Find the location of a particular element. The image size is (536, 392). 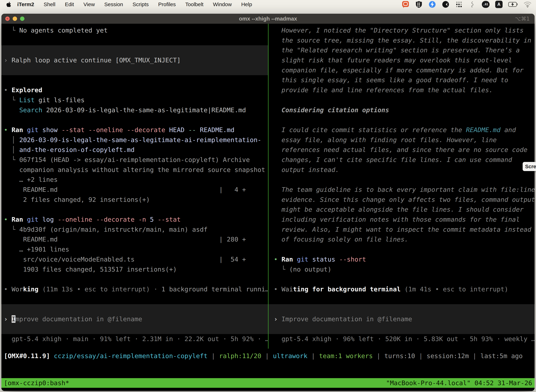

terminal-line: • Ran git show --stat --oneline --decora… is located at coordinates (135, 130).